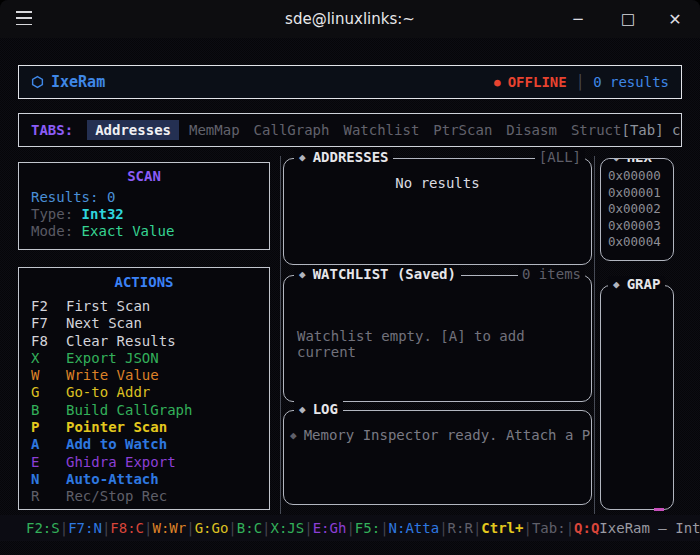 The height and width of the screenshot is (555, 700). I want to click on action-export-json: XExport JSON, so click(150, 358).